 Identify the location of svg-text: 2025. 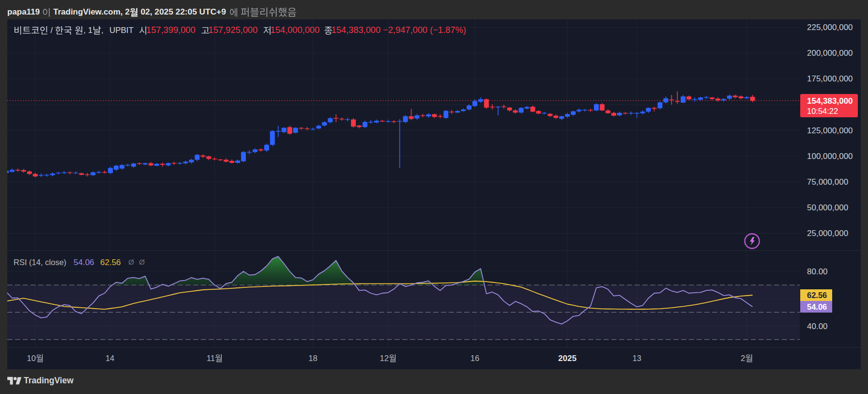
(567, 359).